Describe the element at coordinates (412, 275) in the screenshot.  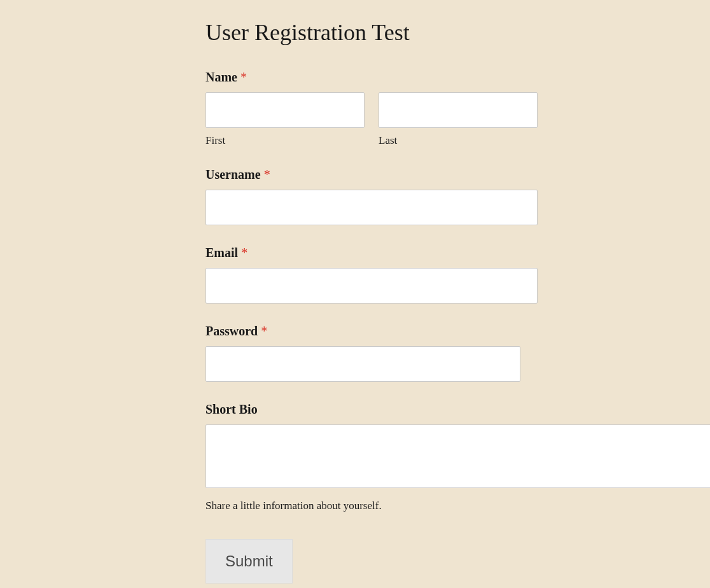
I see `email-field-group: Email *` at that location.